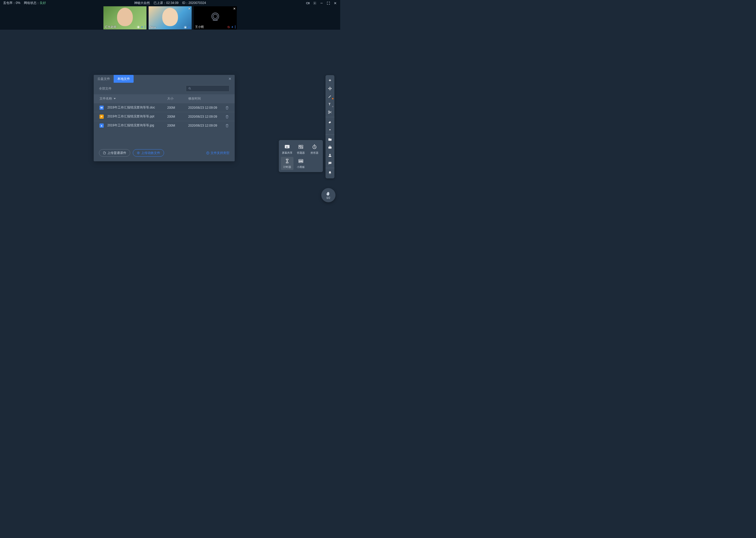  What do you see at coordinates (131, 107) in the screenshot?
I see `file-name: 2019年工作汇报情况查询等等.doc` at bounding box center [131, 107].